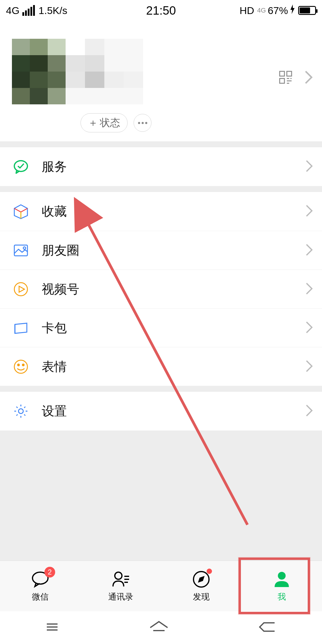  What do you see at coordinates (54, 328) in the screenshot?
I see `menu-label: 卡包` at bounding box center [54, 328].